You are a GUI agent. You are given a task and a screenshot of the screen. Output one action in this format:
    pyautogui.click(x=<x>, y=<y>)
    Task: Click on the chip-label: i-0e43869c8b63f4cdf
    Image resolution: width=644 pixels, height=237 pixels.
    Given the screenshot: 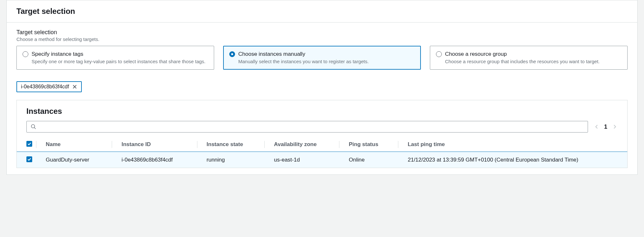 What is the action you would take?
    pyautogui.click(x=45, y=87)
    